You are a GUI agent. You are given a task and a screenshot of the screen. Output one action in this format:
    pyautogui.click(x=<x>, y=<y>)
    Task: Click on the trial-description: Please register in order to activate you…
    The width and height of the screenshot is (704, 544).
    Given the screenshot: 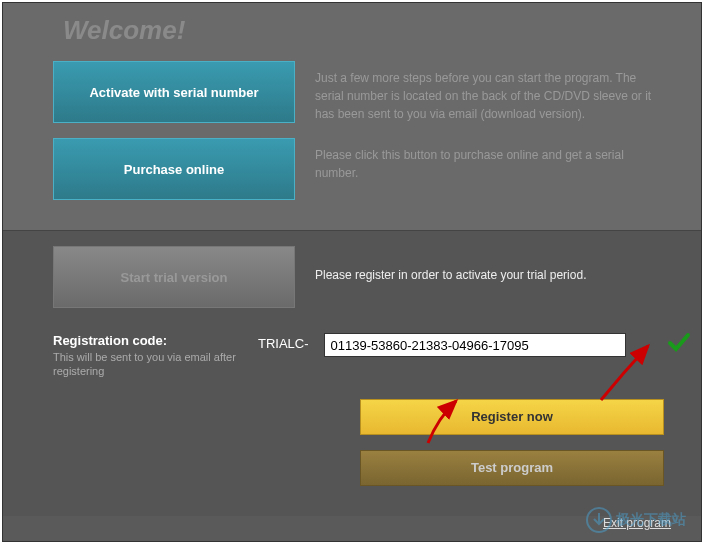 What is the action you would take?
    pyautogui.click(x=498, y=264)
    